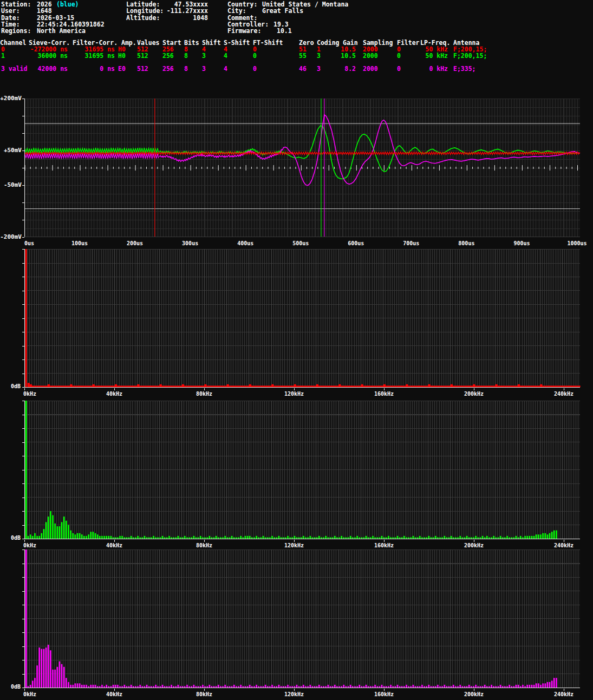 The image size is (593, 700). Describe the element at coordinates (168, 56) in the screenshot. I see `table-cell: 256` at that location.